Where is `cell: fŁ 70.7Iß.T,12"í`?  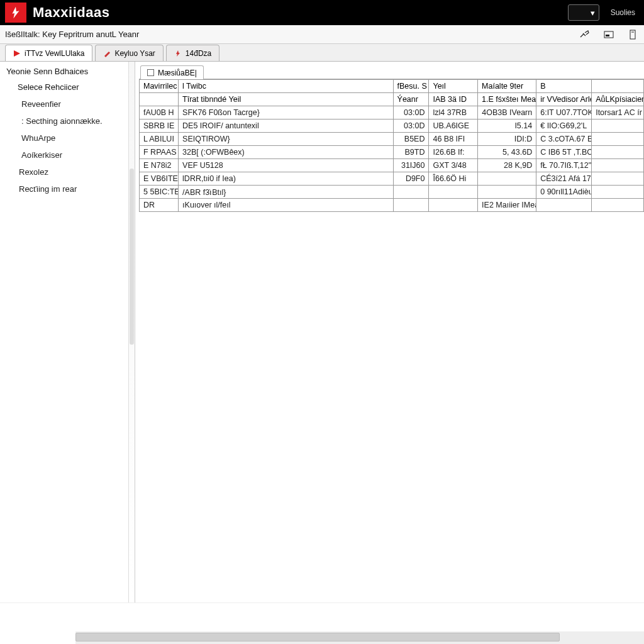 cell: fŁ 70.7Iß.T,12"í is located at coordinates (564, 166).